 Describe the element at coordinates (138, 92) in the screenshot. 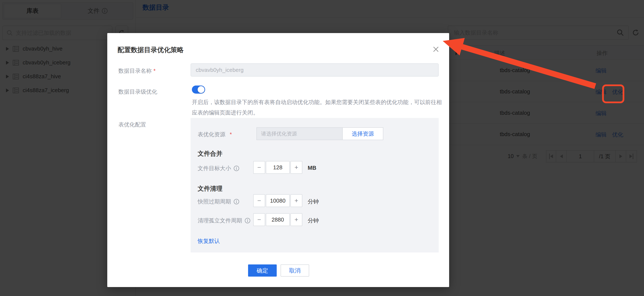

I see `catalog-opt-label: 数据目录级优化` at that location.